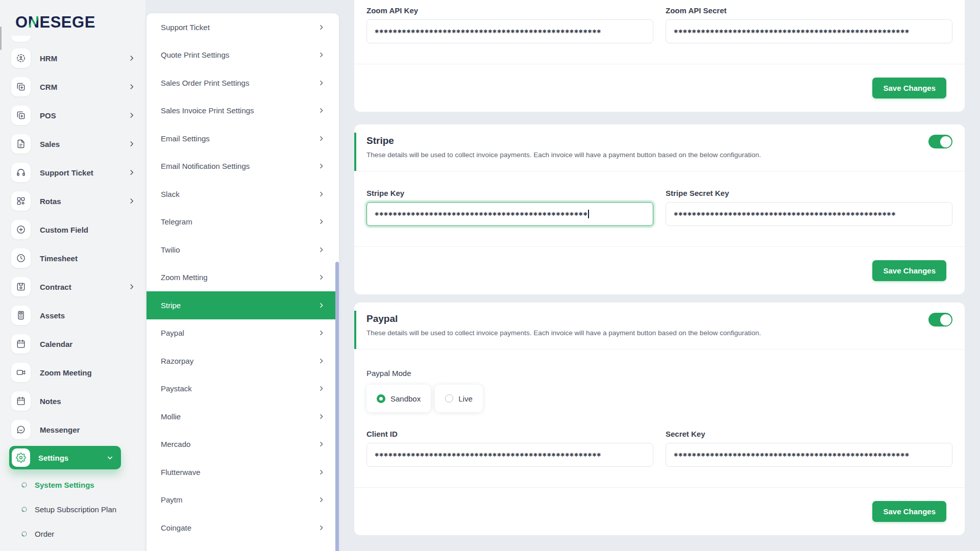 Image resolution: width=980 pixels, height=551 pixels. What do you see at coordinates (239, 28) in the screenshot?
I see `menu-item-label: Support Ticket` at bounding box center [239, 28].